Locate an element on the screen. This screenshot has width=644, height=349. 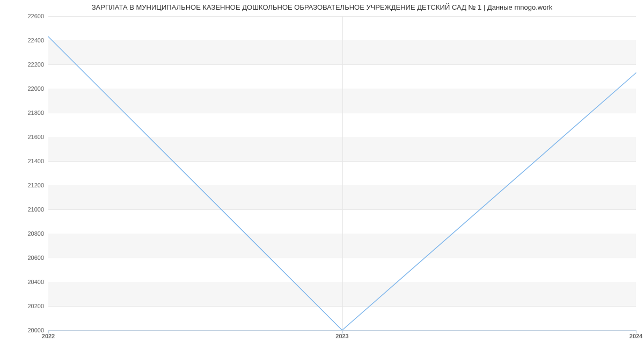
y-tick-label: 22000 is located at coordinates (23, 89).